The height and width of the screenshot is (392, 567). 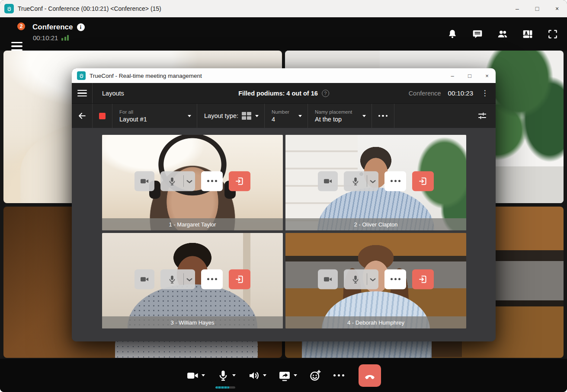 I want to click on stop-layout-button, so click(x=103, y=116).